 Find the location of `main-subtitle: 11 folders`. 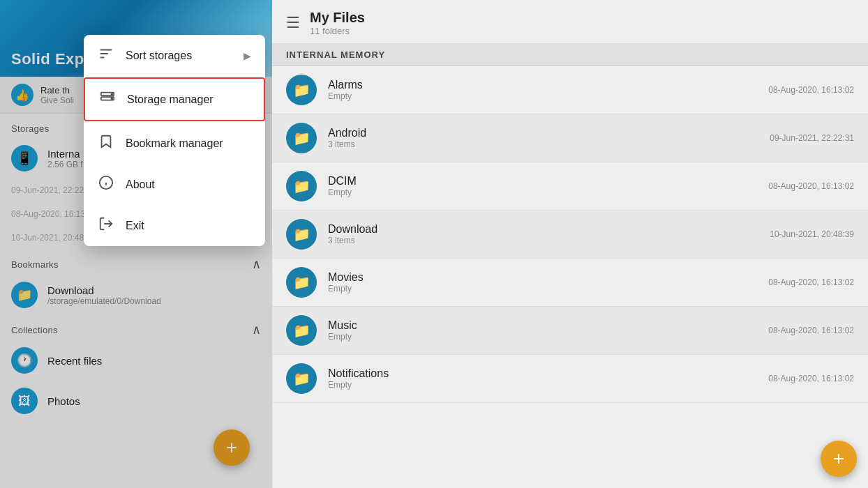

main-subtitle: 11 folders is located at coordinates (338, 31).